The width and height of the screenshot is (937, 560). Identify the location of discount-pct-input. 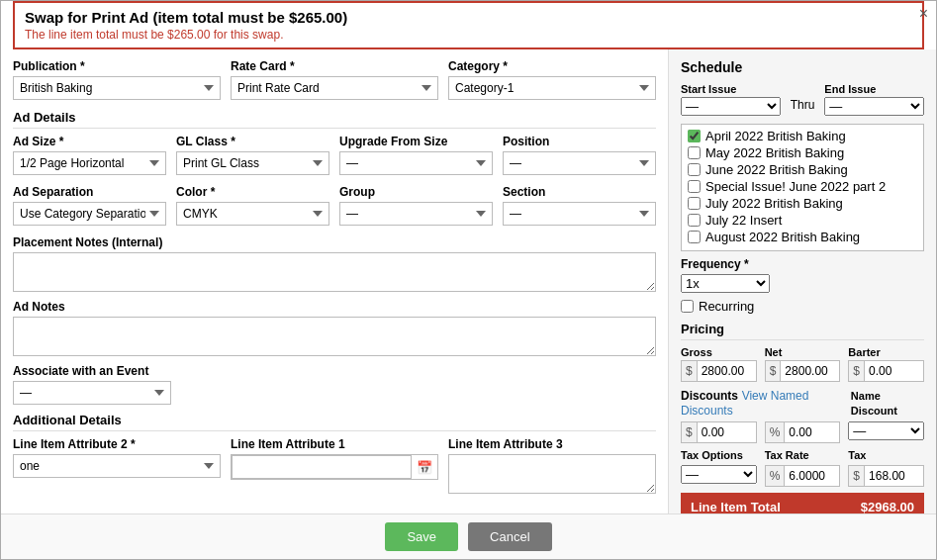
(811, 432).